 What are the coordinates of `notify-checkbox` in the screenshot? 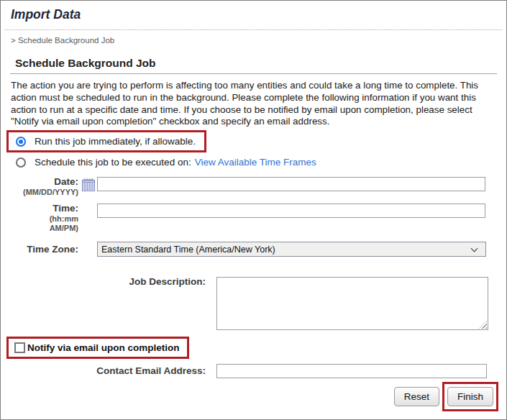 It's located at (20, 348).